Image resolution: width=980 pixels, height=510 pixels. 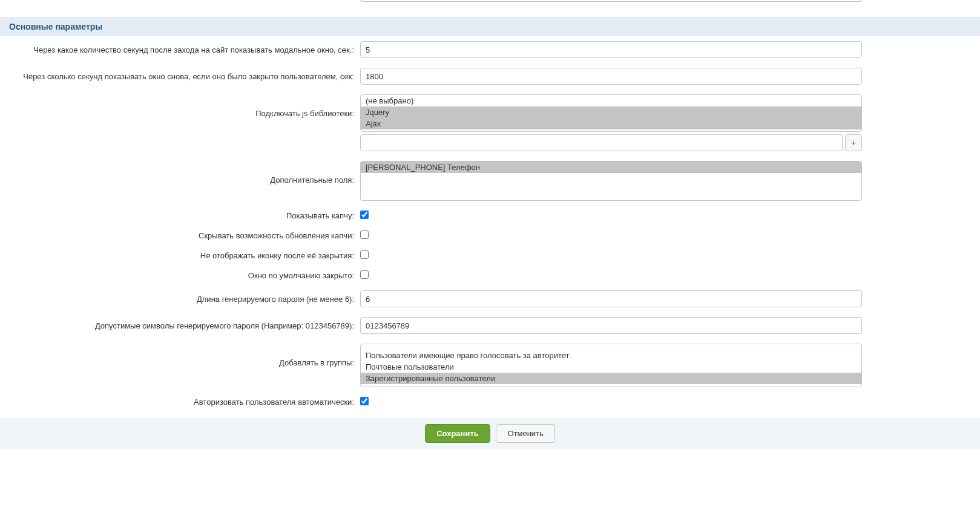 I want to click on label-add-fields: Дополнительные поля:, so click(x=180, y=173).